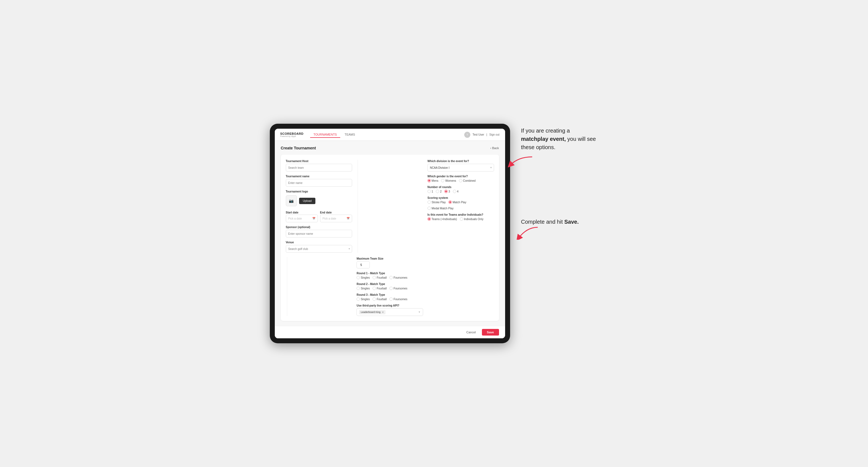 This screenshot has height=467, width=868. What do you see at coordinates (429, 202) in the screenshot?
I see `scoring-stroke-radio` at bounding box center [429, 202].